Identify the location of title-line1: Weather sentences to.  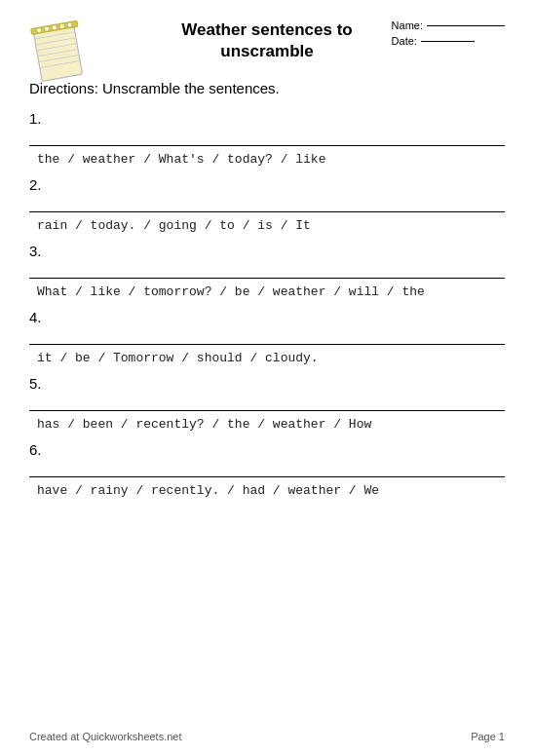
(267, 29).